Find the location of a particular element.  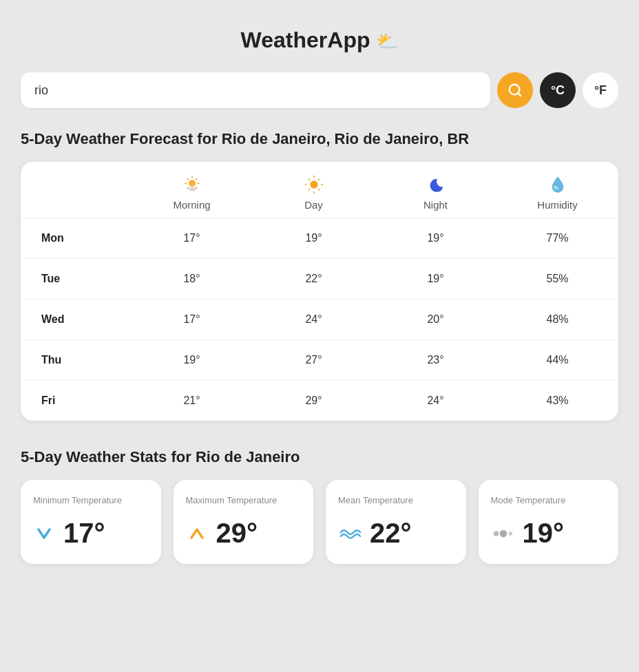

dots-icon is located at coordinates (503, 534).